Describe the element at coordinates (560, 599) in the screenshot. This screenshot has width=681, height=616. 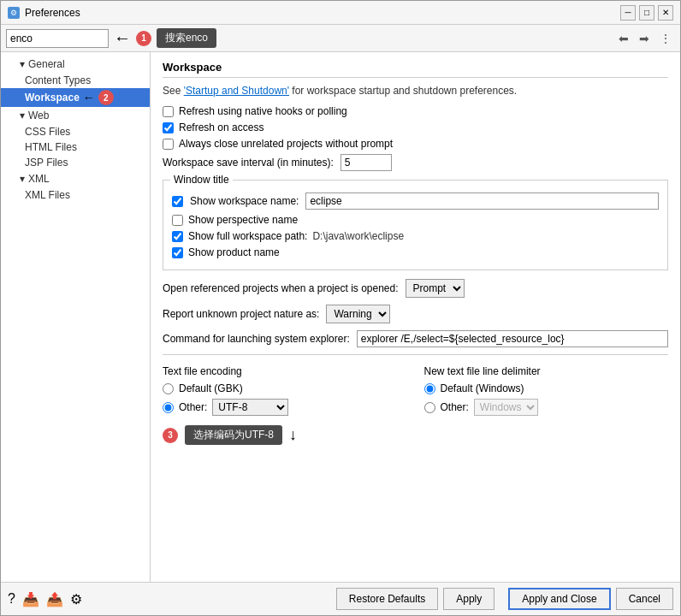
I see `apply-and-close-button: Apply and Close` at that location.